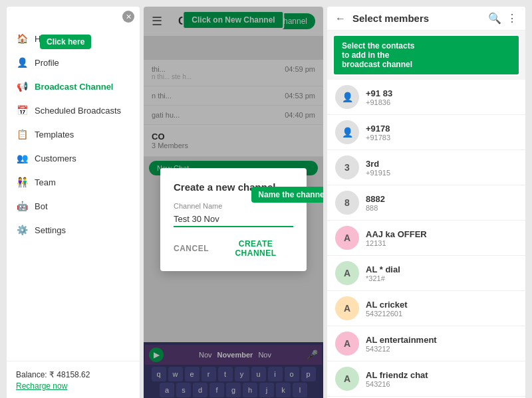 The height and width of the screenshot is (398, 532). I want to click on sidebar-item-label: Profile, so click(47, 62).